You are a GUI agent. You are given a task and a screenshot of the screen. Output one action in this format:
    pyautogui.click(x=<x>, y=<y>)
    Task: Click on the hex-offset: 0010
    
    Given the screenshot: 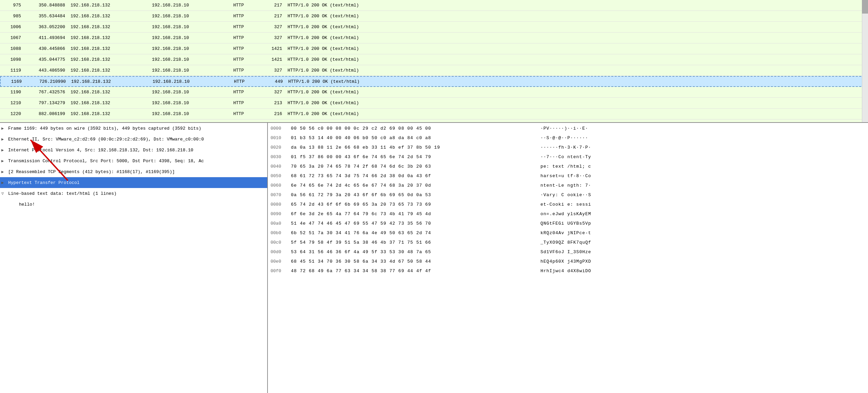 What is the action you would take?
    pyautogui.click(x=279, y=138)
    